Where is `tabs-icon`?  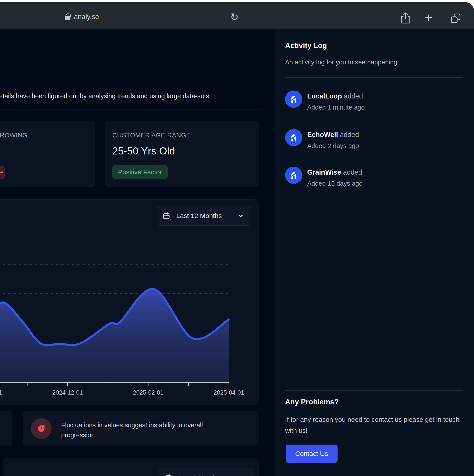
tabs-icon is located at coordinates (456, 19).